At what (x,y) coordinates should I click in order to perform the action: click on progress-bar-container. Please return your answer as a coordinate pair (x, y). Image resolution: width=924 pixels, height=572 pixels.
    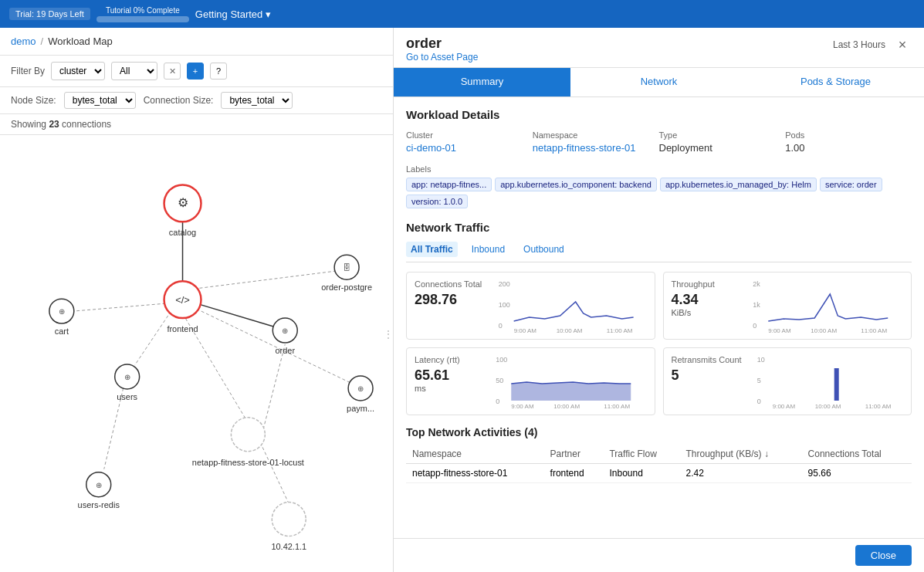
    Looking at the image, I should click on (143, 19).